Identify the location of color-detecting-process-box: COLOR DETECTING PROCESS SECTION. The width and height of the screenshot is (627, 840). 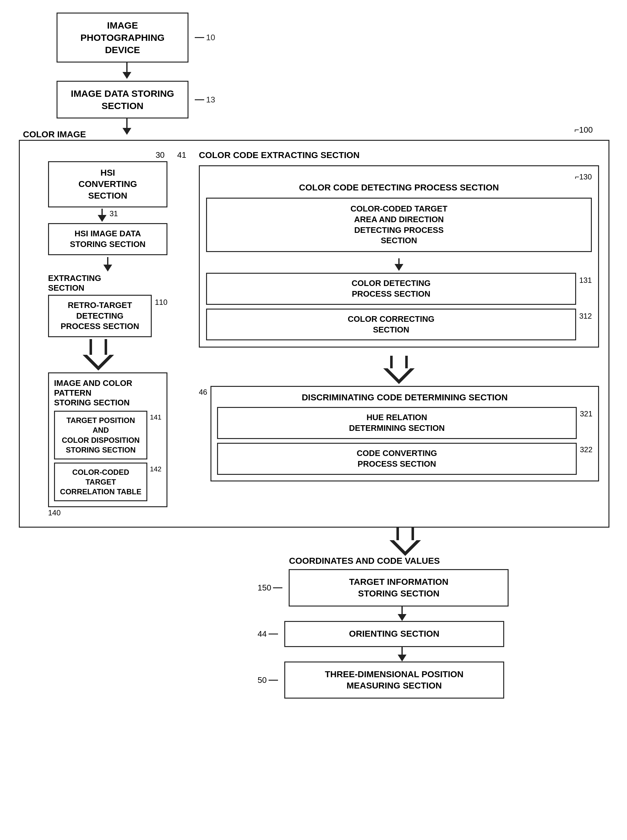
(391, 289).